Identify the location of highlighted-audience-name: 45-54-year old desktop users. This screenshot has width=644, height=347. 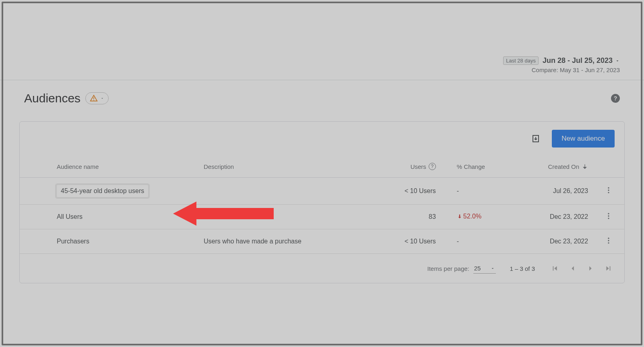
(102, 191).